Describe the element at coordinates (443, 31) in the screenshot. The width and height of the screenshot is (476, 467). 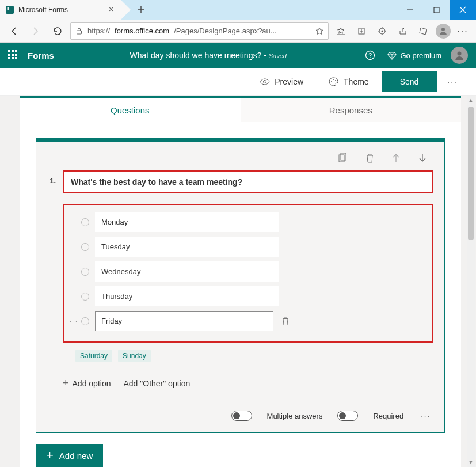
I see `profile-avatar` at that location.